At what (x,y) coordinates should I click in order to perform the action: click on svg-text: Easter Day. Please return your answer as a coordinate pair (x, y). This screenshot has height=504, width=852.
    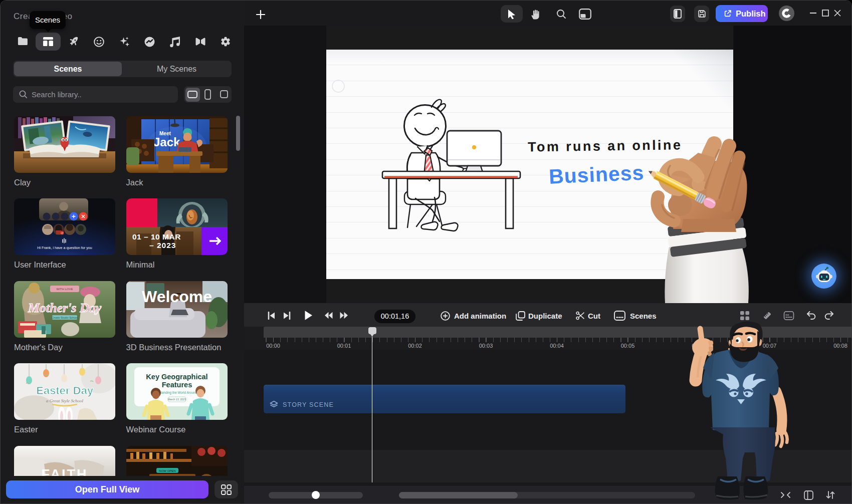
    Looking at the image, I should click on (65, 391).